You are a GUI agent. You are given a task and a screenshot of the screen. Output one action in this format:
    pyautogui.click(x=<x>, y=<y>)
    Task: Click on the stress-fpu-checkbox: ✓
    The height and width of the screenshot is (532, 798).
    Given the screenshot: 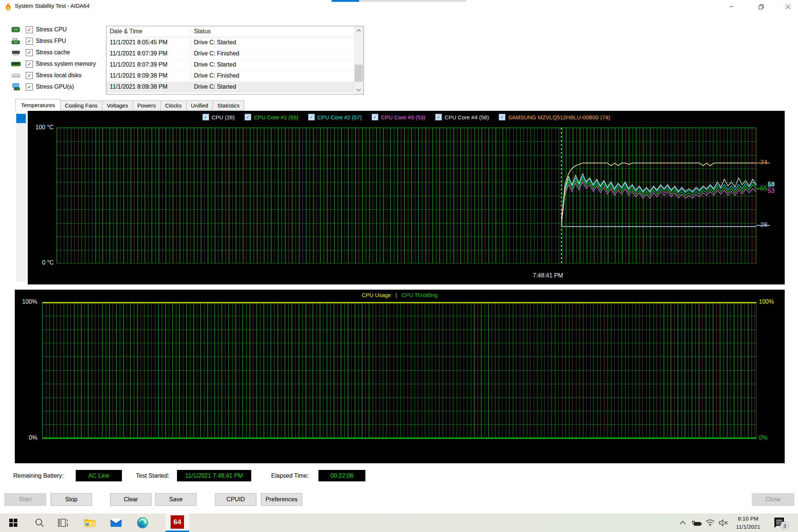 What is the action you would take?
    pyautogui.click(x=30, y=41)
    